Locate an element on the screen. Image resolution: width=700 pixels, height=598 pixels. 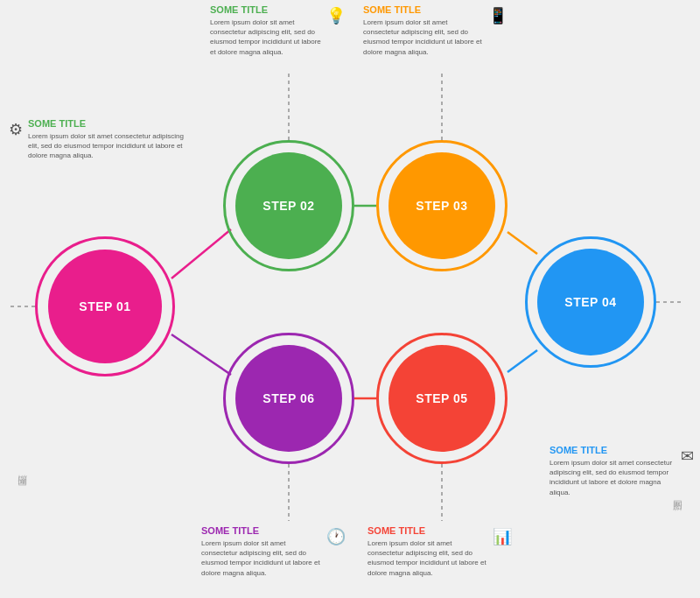
info-body-bottom-left: Lorem ipsum dolor sit amet consectetur a… is located at coordinates (261, 559).